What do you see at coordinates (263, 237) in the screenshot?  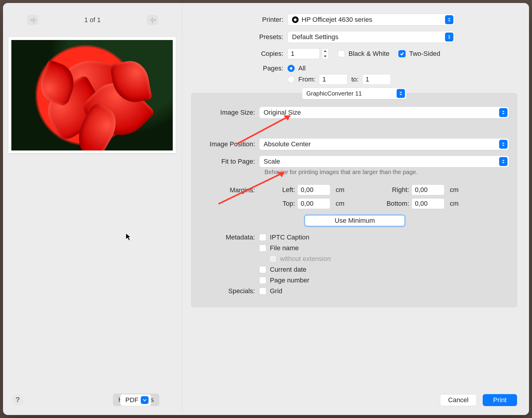 I see `metadata-iptc-checkbox` at bounding box center [263, 237].